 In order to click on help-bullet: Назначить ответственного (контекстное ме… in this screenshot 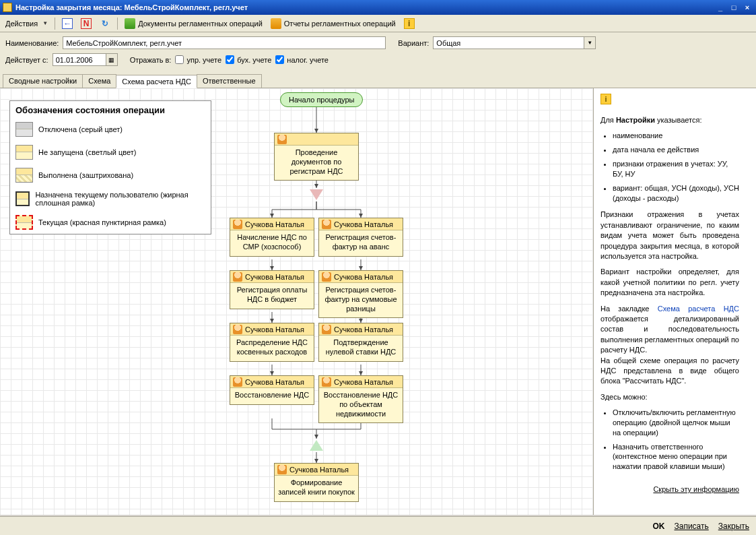, I will do `click(676, 457)`.